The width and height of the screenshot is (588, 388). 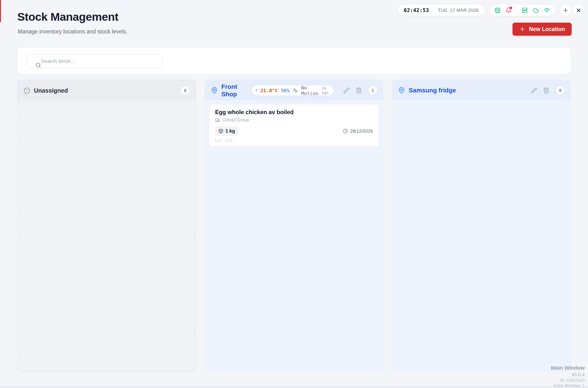 I want to click on active-windows: Active Windows: 1, so click(x=568, y=386).